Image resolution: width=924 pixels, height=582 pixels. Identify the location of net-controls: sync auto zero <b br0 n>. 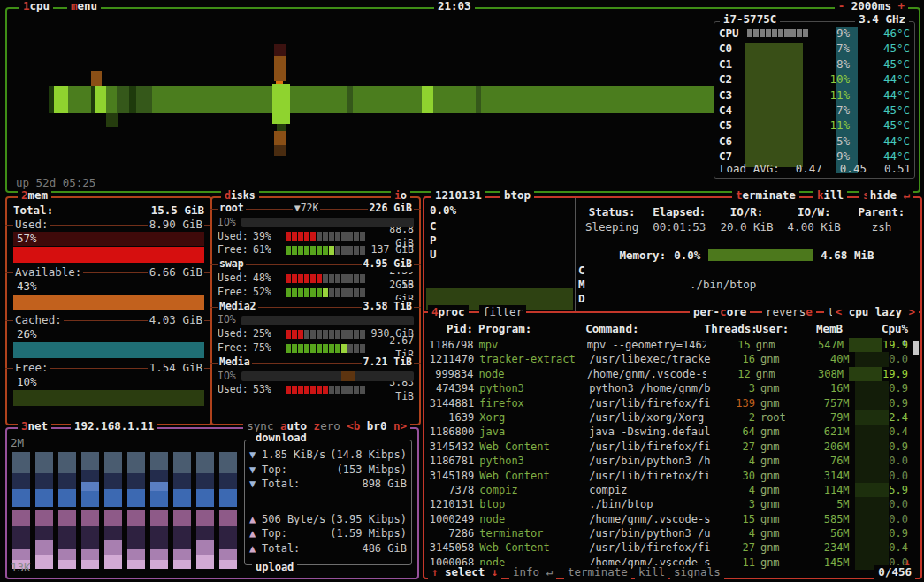
(327, 426).